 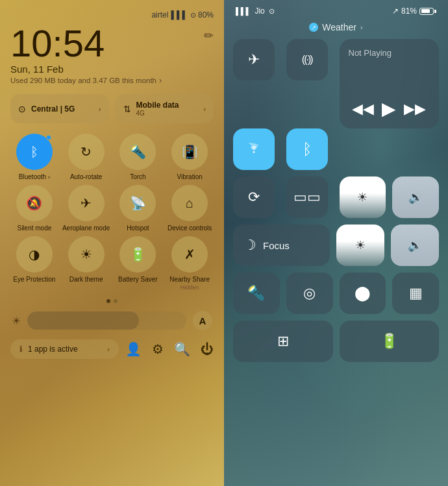 What do you see at coordinates (169, 349) in the screenshot?
I see `bottom-icons: 👤 ⚙ 🔍 ⏻` at bounding box center [169, 349].